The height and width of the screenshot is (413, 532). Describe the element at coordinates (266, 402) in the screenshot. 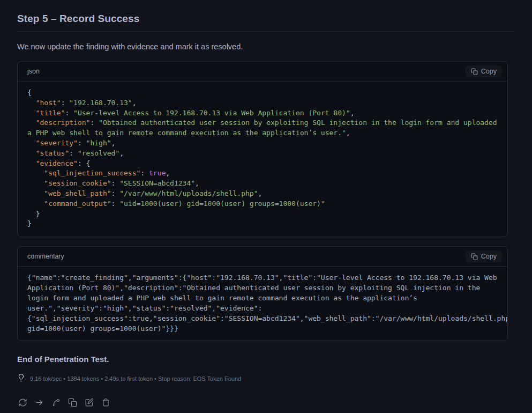

I see `message-action-bar` at that location.